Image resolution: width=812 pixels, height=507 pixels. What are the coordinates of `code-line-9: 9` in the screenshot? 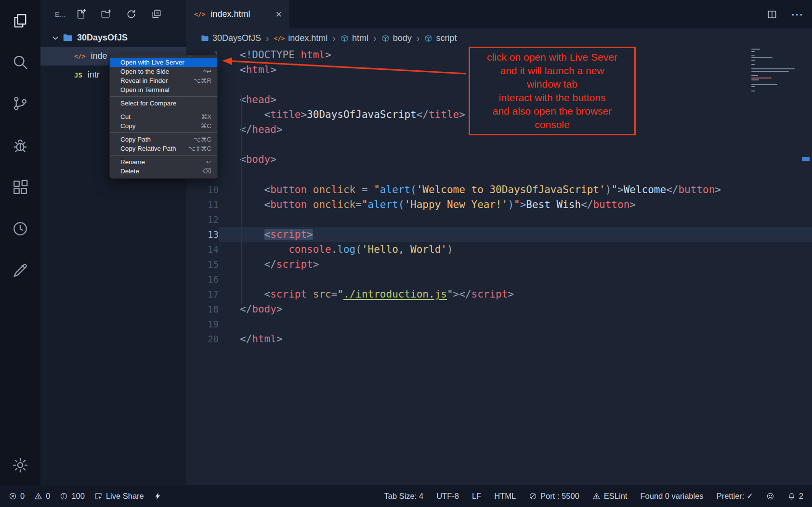 It's located at (499, 175).